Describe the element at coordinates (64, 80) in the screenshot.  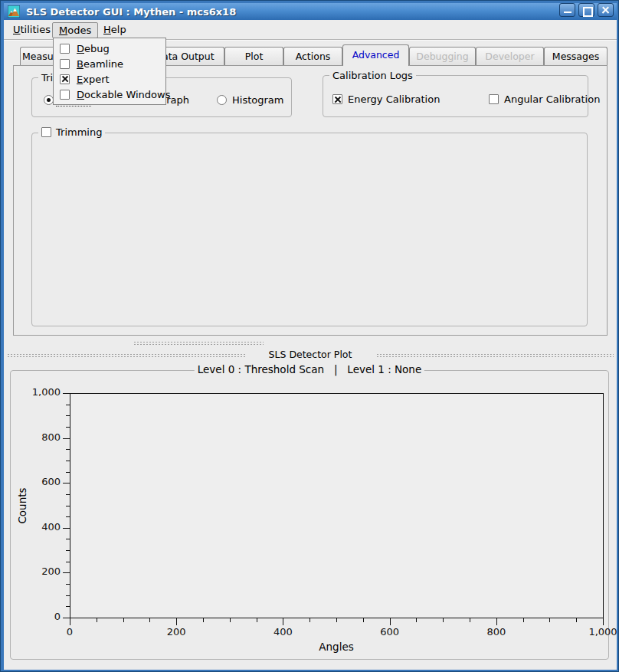
I see `expert-checkbox` at that location.